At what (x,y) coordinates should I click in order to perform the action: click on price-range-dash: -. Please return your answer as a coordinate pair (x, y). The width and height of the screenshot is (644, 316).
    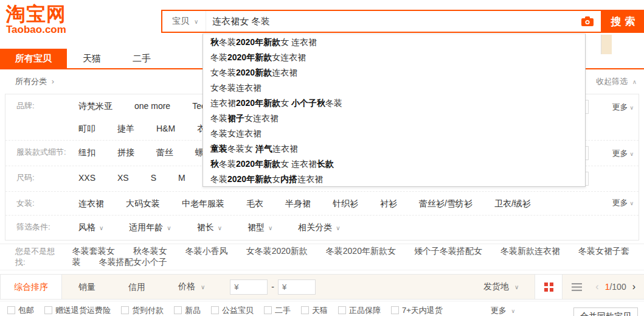
    Looking at the image, I should click on (272, 287).